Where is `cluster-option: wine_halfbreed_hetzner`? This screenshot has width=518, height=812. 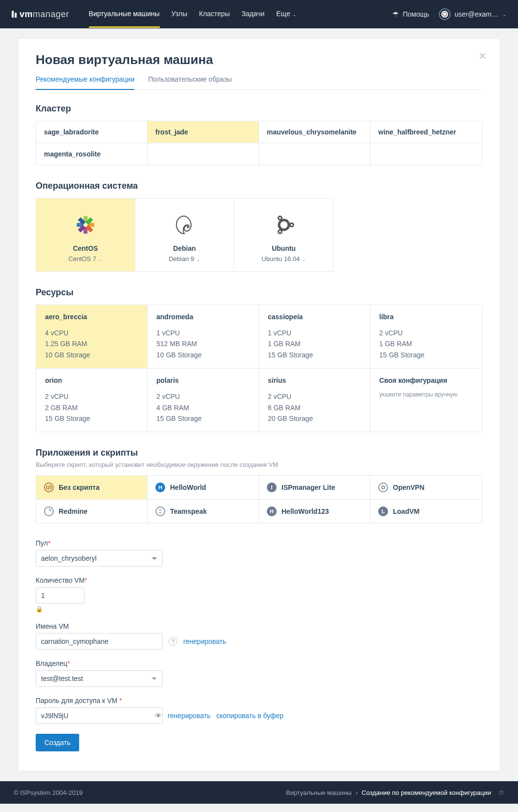
cluster-option: wine_halfbreed_hetzner is located at coordinates (426, 132).